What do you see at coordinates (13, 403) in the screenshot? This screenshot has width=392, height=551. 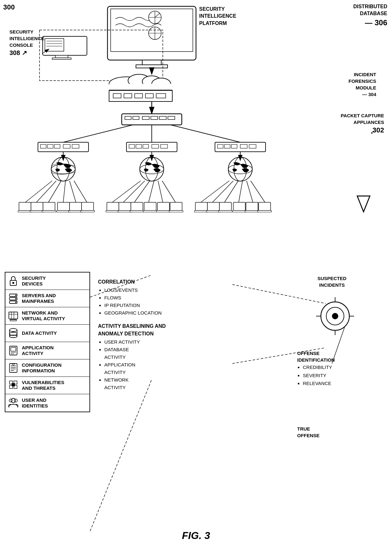 I see `user-icon` at bounding box center [13, 403].